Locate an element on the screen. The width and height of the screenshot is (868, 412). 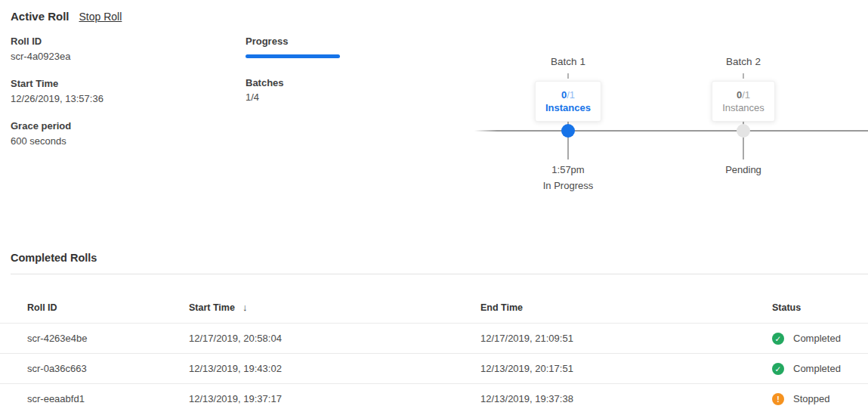
field-start-time: Start Time 12/26/2019, 13:57:36 is located at coordinates (57, 91).